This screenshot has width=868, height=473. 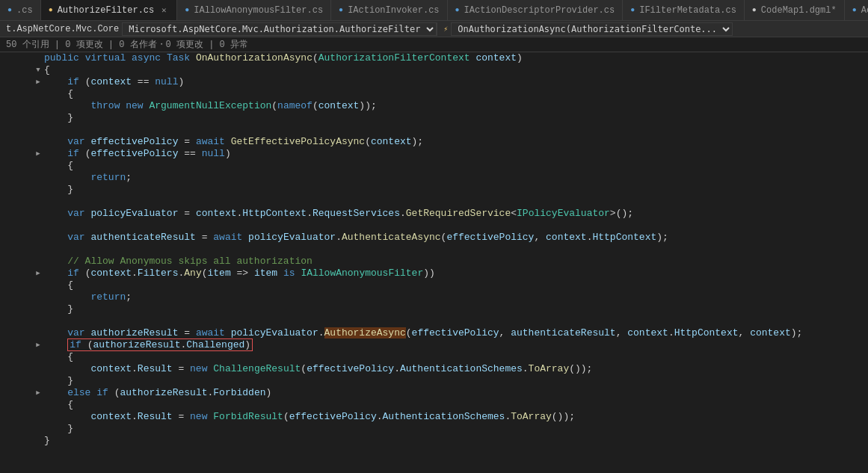 What do you see at coordinates (437, 309) in the screenshot?
I see `code-line-22: }` at bounding box center [437, 309].